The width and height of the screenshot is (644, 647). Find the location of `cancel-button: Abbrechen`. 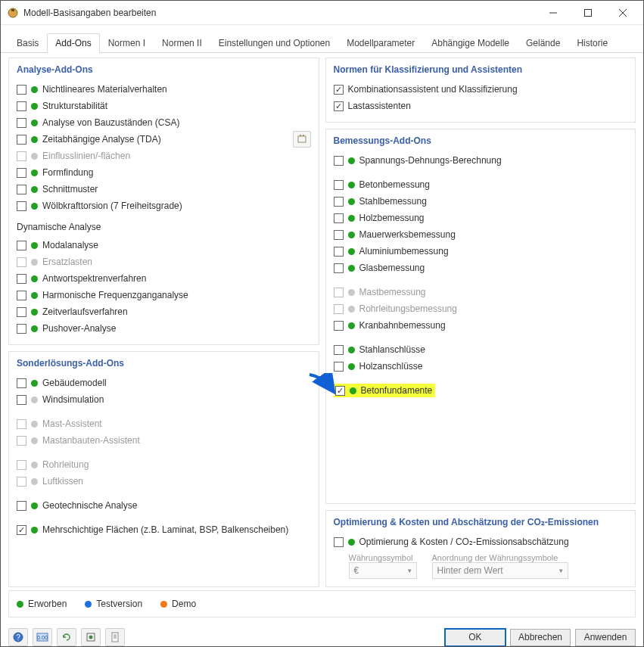

cancel-button: Abbrechen is located at coordinates (540, 637).